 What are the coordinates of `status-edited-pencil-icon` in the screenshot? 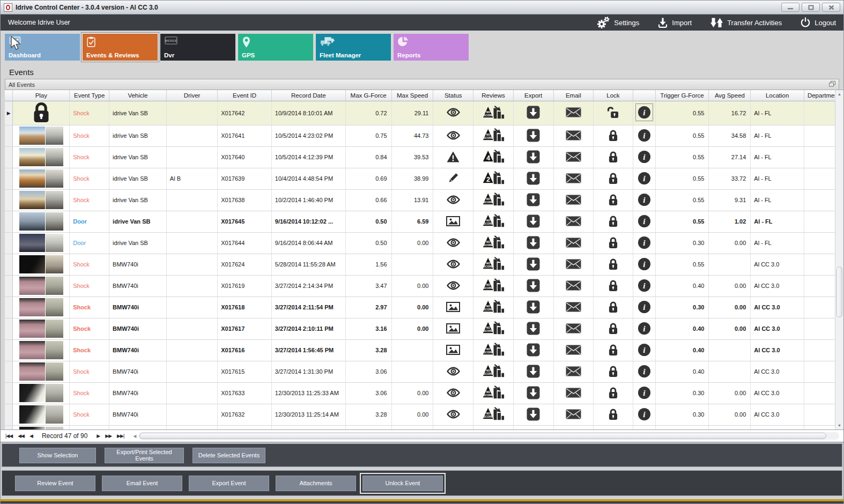 It's located at (453, 178).